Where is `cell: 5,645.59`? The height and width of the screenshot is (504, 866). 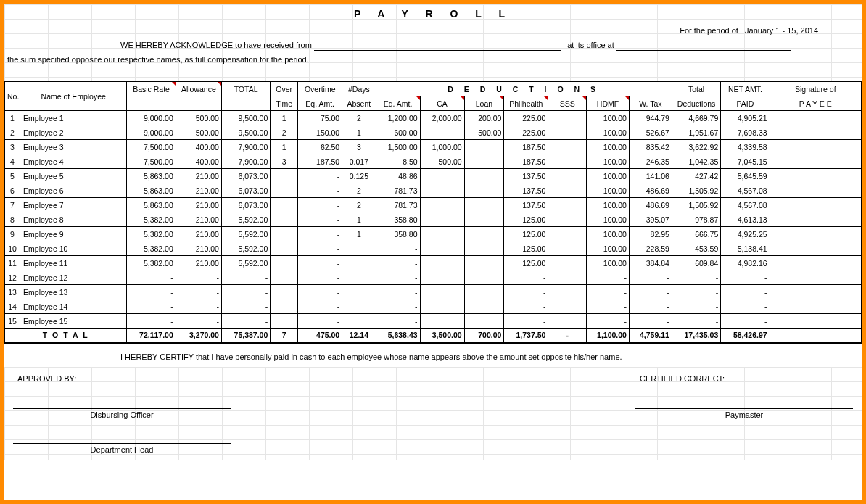
cell: 5,645.59 is located at coordinates (746, 176).